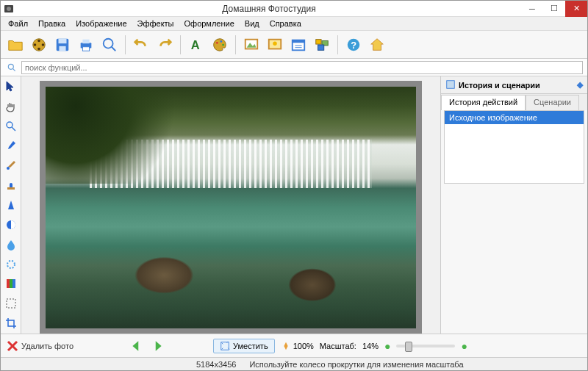 This screenshot has height=371, width=588. Describe the element at coordinates (137, 346) in the screenshot. I see `prev-arrow-icon` at that location.